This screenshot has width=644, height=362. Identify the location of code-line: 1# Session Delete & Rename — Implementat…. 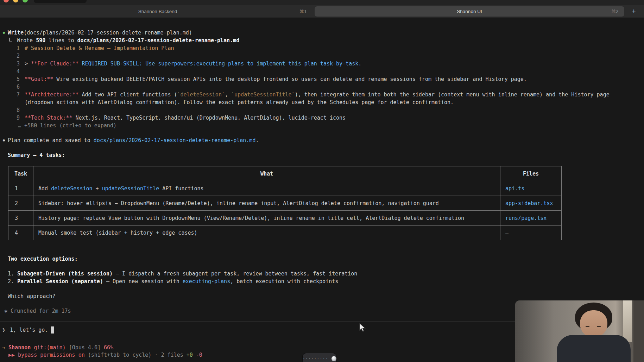
(310, 48).